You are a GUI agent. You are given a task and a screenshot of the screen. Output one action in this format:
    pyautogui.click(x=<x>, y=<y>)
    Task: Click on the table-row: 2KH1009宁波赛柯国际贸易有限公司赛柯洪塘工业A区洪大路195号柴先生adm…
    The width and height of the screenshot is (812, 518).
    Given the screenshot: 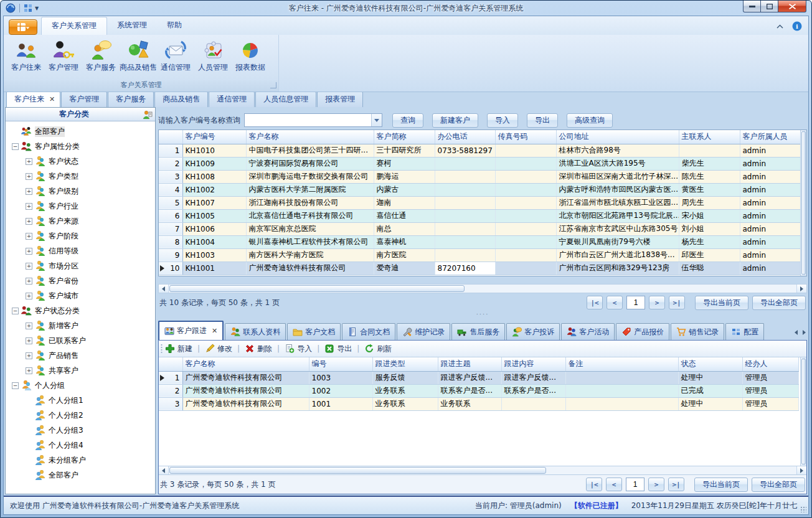 What is the action you would take?
    pyautogui.click(x=479, y=163)
    